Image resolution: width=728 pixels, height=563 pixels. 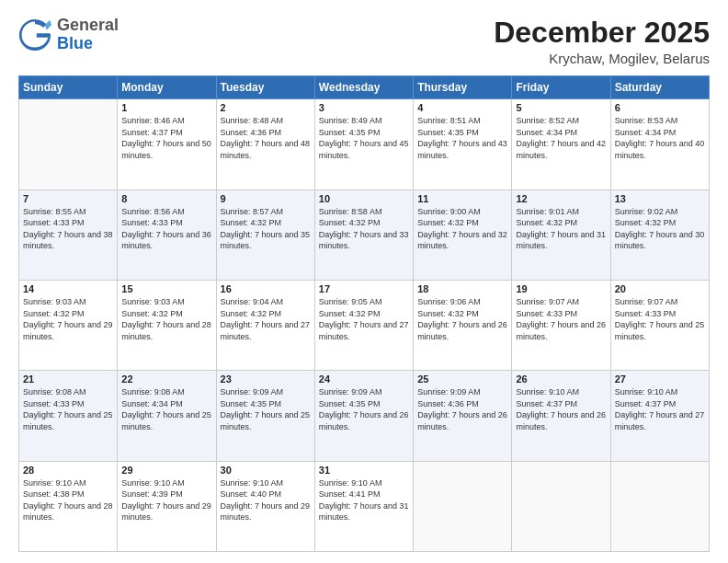 I want to click on calendar-cell: 24Sunrise: 9:09 AMSunset: 4:35 PMDayligh…, so click(x=364, y=416).